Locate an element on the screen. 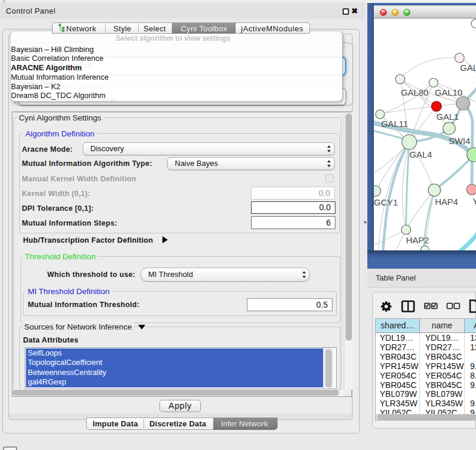 Image resolution: width=476 pixels, height=450 pixels. svg-text: GAL1 is located at coordinates (448, 117).